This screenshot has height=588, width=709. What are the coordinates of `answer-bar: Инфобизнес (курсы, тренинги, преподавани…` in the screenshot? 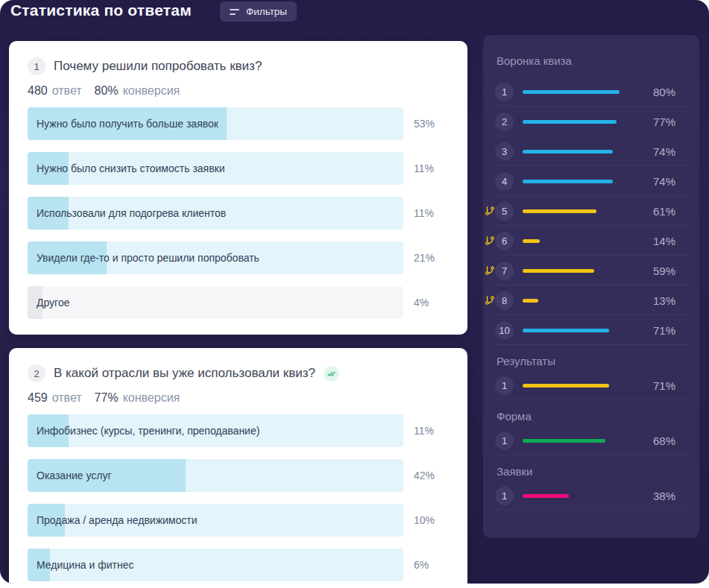 It's located at (215, 431).